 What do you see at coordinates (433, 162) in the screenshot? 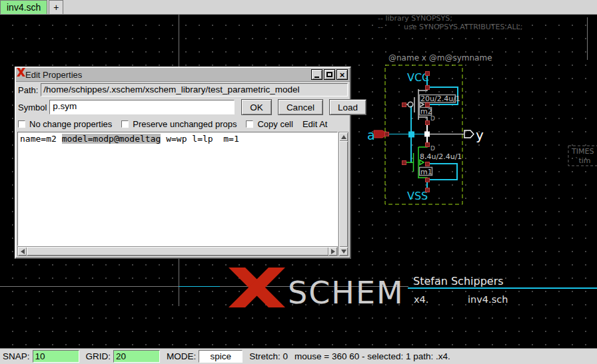
I see `nmos-m1-instance: 8.4u/2.4u/1 m1 D` at bounding box center [433, 162].